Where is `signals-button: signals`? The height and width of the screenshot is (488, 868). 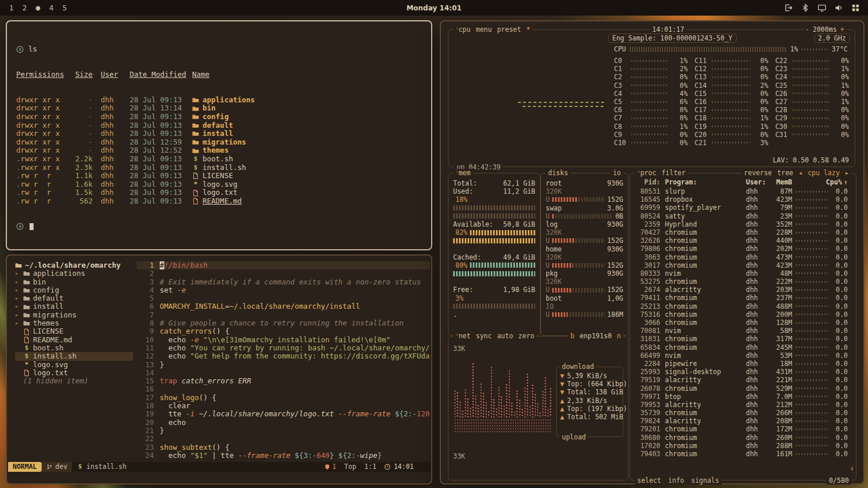 signals-button: signals is located at coordinates (705, 480).